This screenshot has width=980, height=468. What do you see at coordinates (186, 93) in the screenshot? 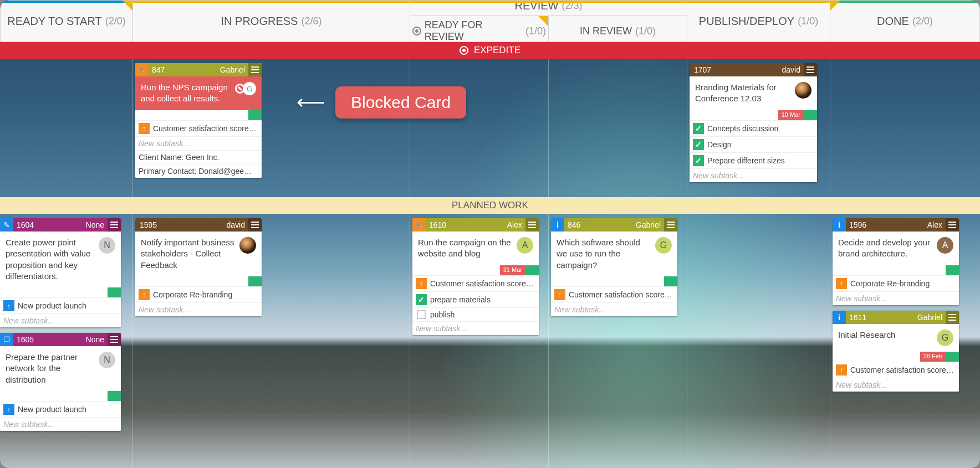
I see `card-title: Run the NPS campaign and collect all res…` at bounding box center [186, 93].